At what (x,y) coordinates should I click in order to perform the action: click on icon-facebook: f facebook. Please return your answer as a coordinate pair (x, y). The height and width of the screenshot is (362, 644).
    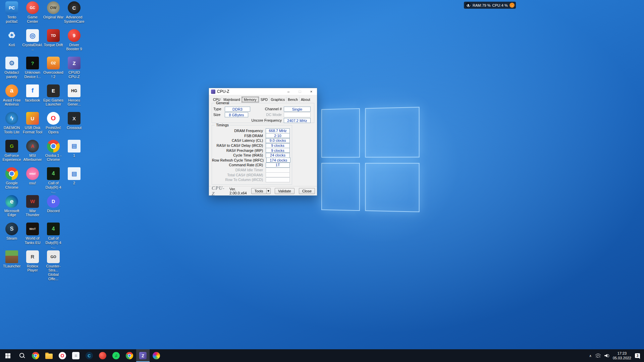
    Looking at the image, I should click on (33, 99).